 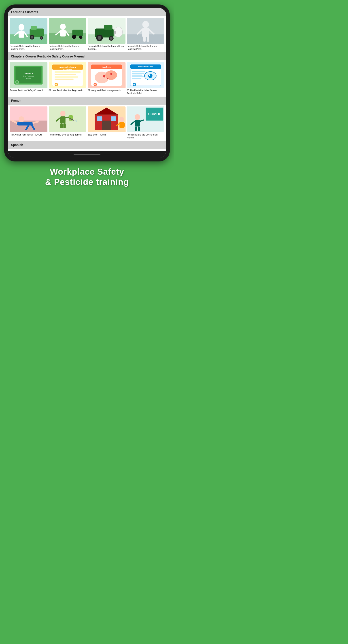 I want to click on list-item: Stay clean French, so click(x=106, y=123).